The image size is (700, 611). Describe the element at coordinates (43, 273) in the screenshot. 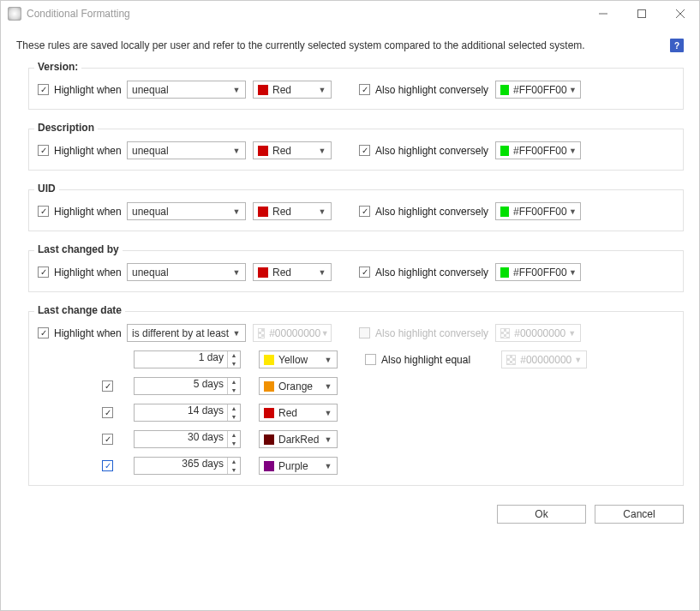

I see `changedby-highlight-checkbox` at that location.